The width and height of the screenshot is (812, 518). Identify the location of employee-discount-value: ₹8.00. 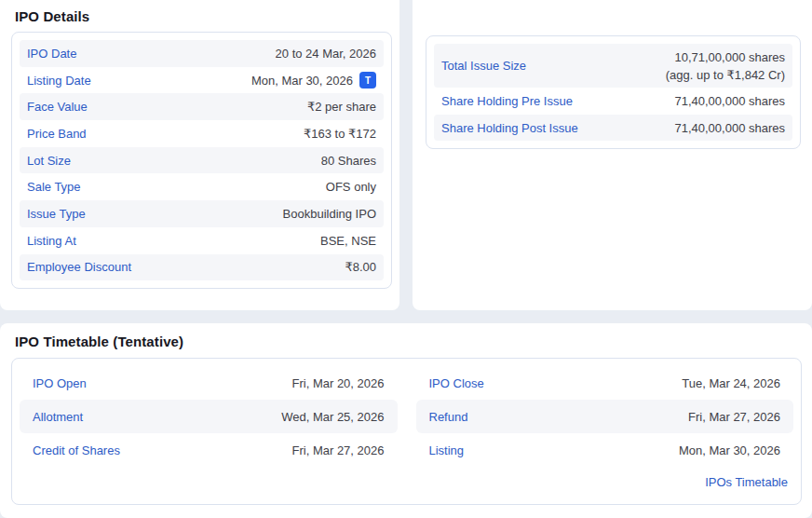
(360, 266).